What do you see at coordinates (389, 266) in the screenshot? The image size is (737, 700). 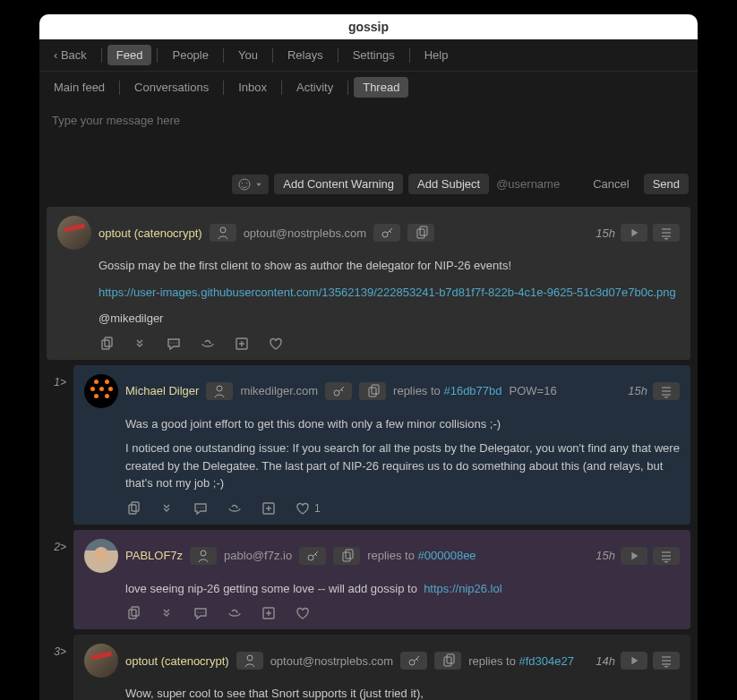 I see `post-line: Gossip may be the first client to show a…` at bounding box center [389, 266].